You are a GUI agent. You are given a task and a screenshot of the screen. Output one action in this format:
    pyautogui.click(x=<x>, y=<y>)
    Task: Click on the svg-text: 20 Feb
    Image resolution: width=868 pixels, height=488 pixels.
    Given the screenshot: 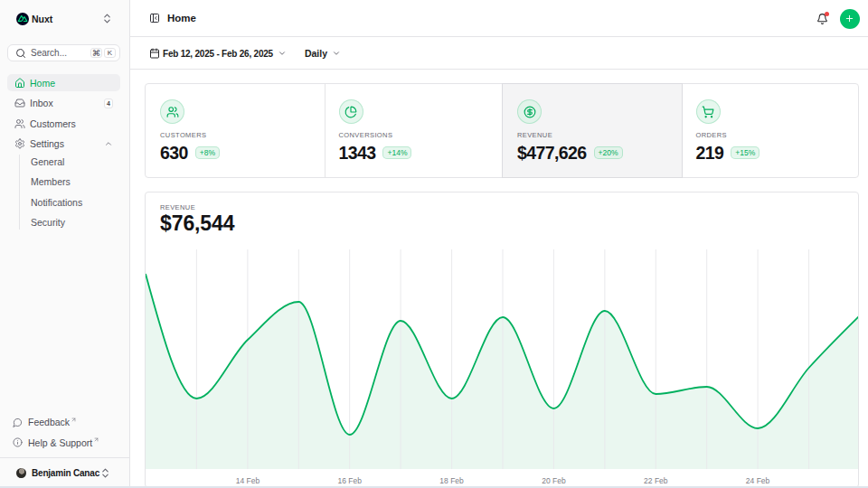 What is the action you would take?
    pyautogui.click(x=553, y=481)
    